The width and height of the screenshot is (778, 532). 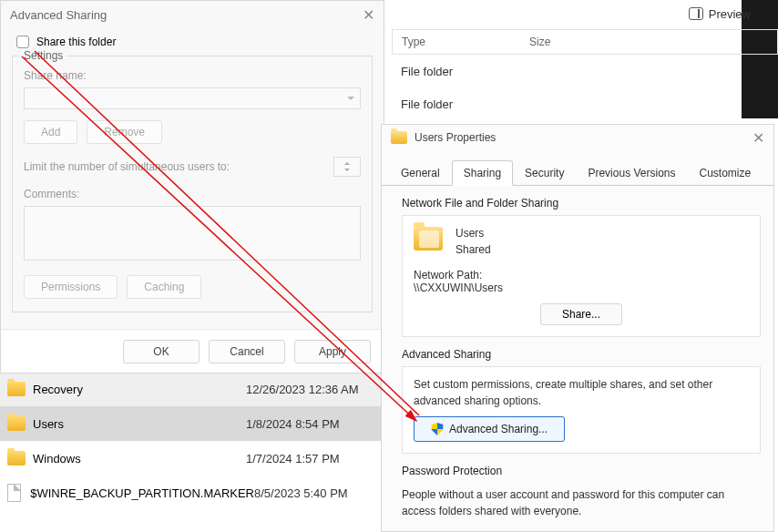 What do you see at coordinates (51, 132) in the screenshot?
I see `add-button: Add` at bounding box center [51, 132].